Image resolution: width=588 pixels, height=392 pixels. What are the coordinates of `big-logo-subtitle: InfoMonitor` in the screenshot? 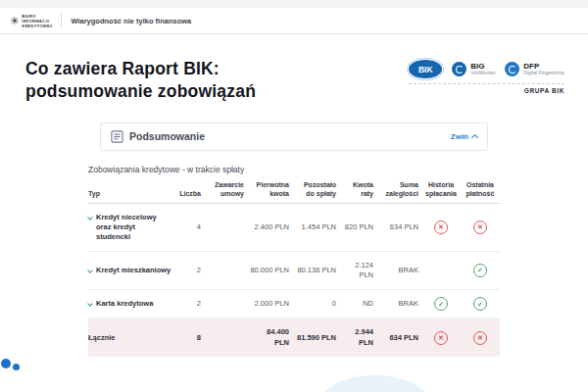 It's located at (482, 74).